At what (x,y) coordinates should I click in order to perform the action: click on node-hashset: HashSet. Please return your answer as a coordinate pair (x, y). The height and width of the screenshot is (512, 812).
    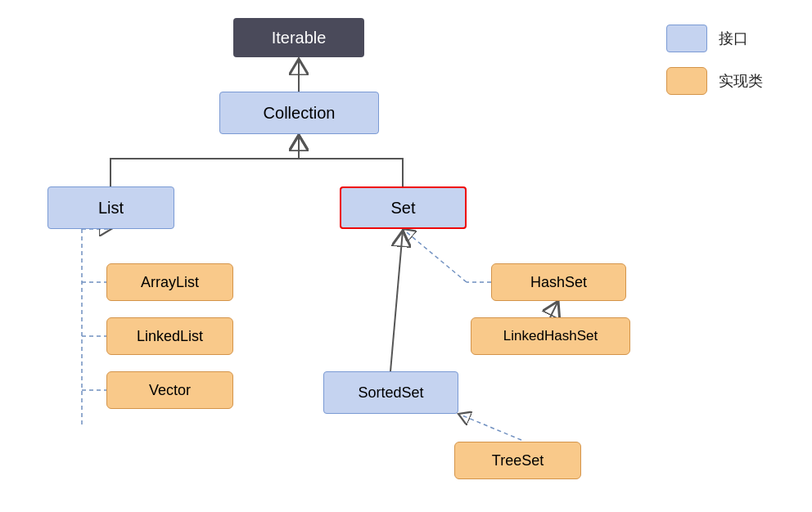
    Looking at the image, I should click on (558, 282).